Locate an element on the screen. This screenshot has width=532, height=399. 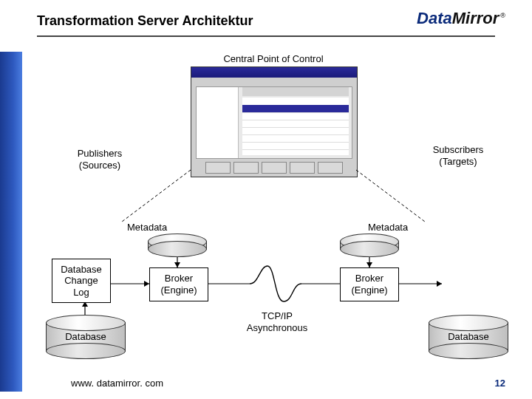
label-database-right: Database is located at coordinates (468, 337).